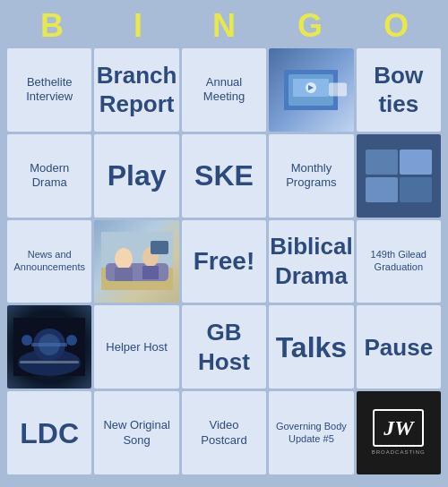 This screenshot has height=487, width=448. What do you see at coordinates (311, 90) in the screenshot?
I see `annual-meeting-thumbnail` at bounding box center [311, 90].